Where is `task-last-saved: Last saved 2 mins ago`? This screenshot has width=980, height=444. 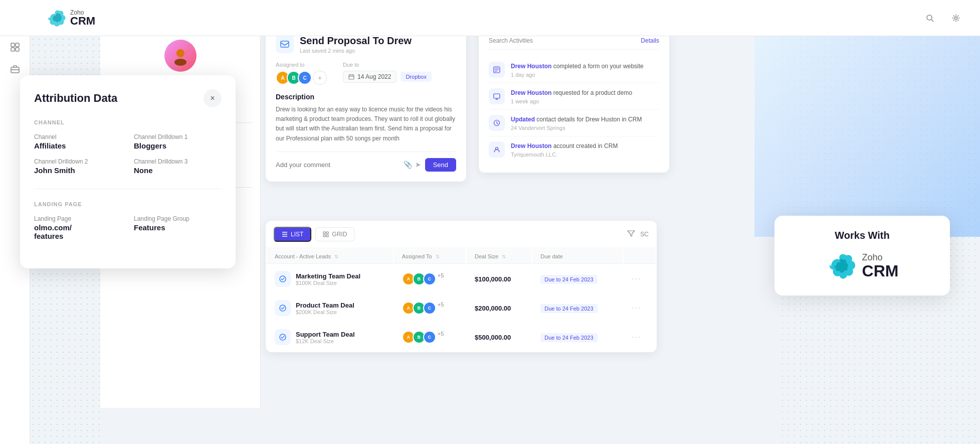 task-last-saved: Last saved 2 mins ago is located at coordinates (356, 51).